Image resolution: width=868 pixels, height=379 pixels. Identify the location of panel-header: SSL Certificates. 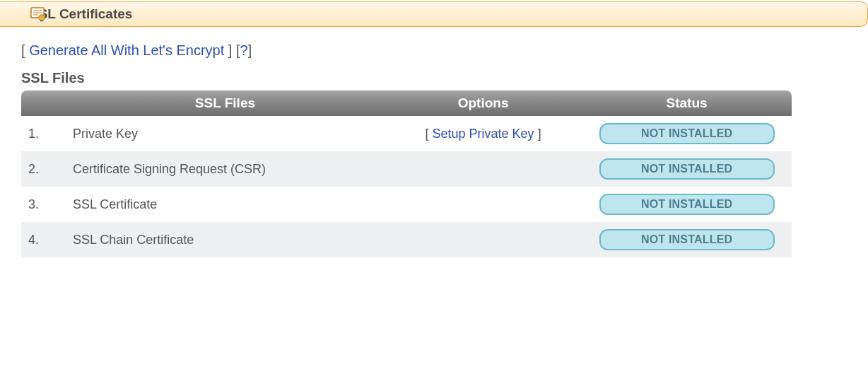
(434, 14).